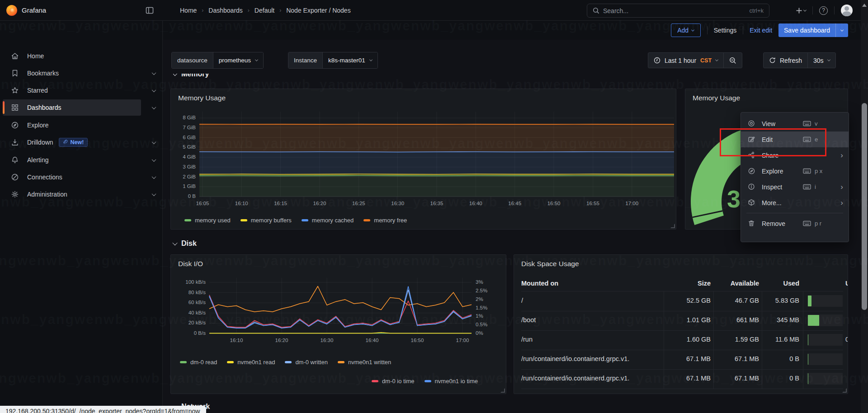 Image resolution: width=868 pixels, height=413 pixels. What do you see at coordinates (38, 125) in the screenshot?
I see `sidebar-item-label: Explore` at bounding box center [38, 125].